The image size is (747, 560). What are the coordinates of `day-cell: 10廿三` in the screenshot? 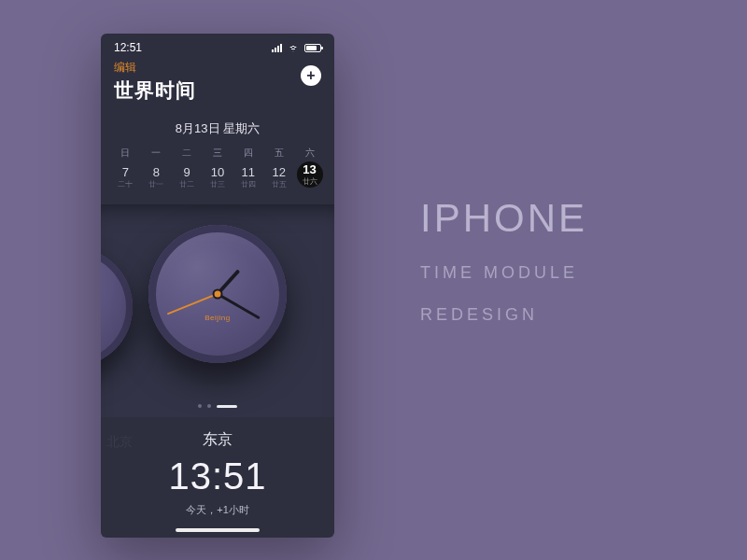 It's located at (218, 177).